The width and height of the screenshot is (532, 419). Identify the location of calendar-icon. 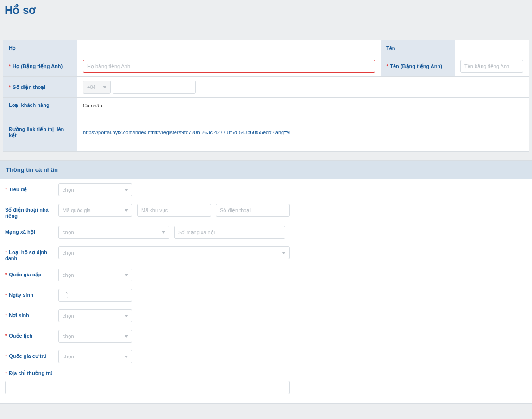
(65, 295).